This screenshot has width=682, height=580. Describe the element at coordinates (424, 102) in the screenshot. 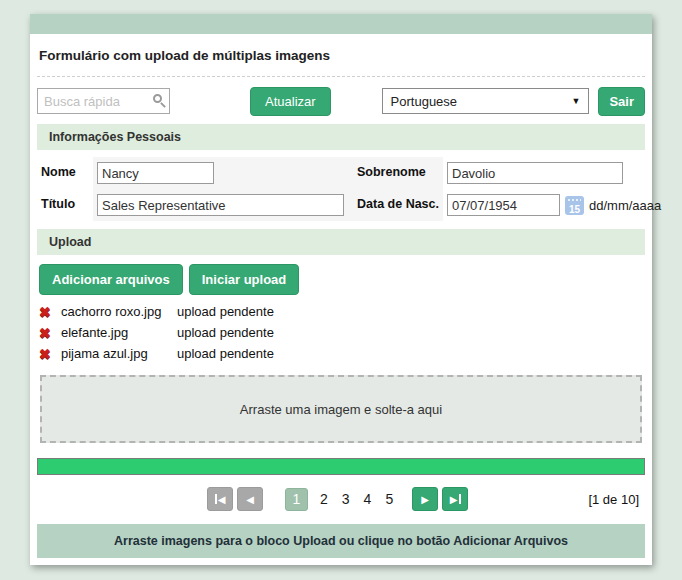

I see `language-selected-value: Portuguese` at that location.